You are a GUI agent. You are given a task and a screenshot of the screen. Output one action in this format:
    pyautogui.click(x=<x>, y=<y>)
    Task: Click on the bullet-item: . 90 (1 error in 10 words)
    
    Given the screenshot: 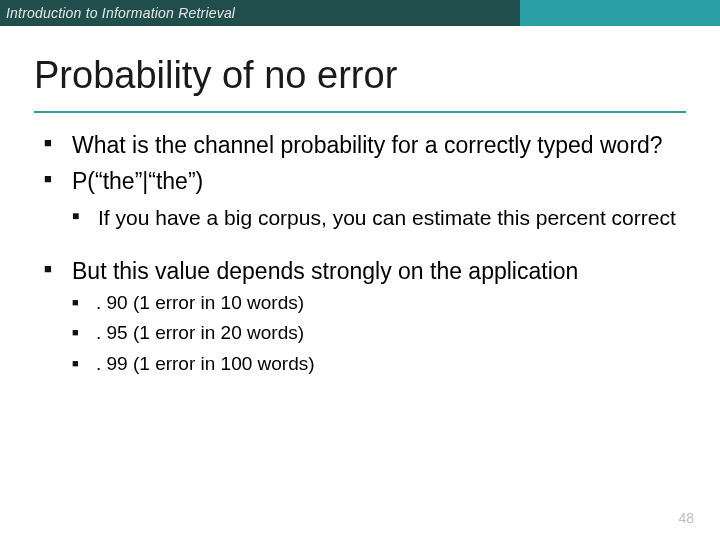 What is the action you would take?
    pyautogui.click(x=374, y=304)
    